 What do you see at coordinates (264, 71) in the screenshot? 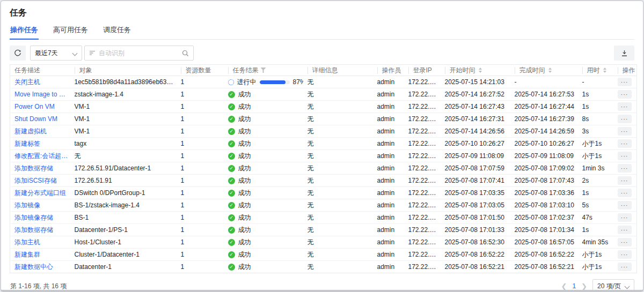
I see `column-header: 任务结果` at bounding box center [264, 71].